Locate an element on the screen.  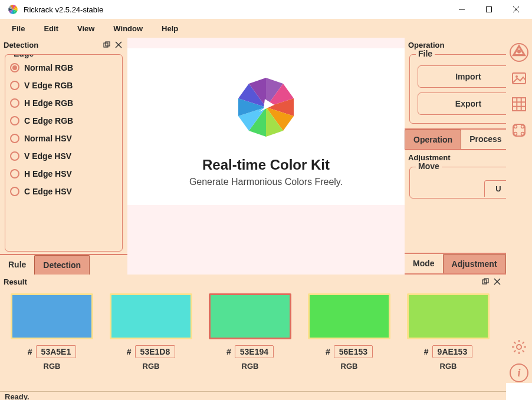
detection-panel: Detection Edge Normal RGBV Edge RGBH Edg… is located at coordinates (64, 156).